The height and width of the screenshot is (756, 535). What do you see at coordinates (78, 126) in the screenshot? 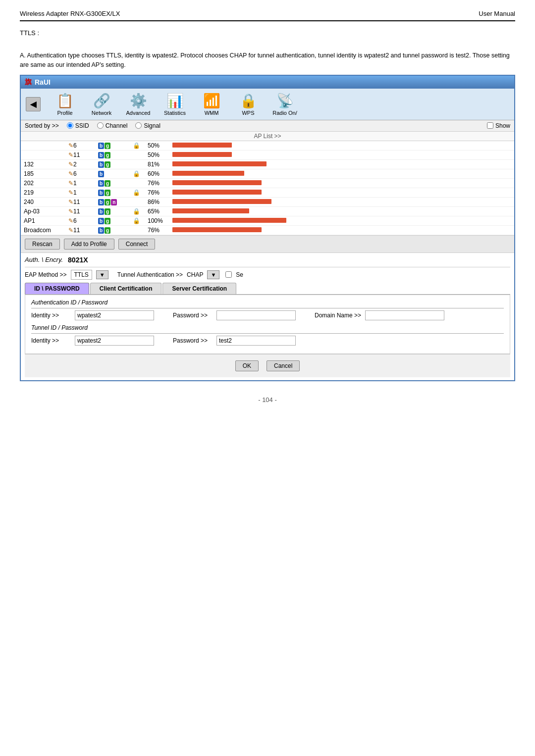
I see `ssid-radio-label: SSID` at bounding box center [78, 126].